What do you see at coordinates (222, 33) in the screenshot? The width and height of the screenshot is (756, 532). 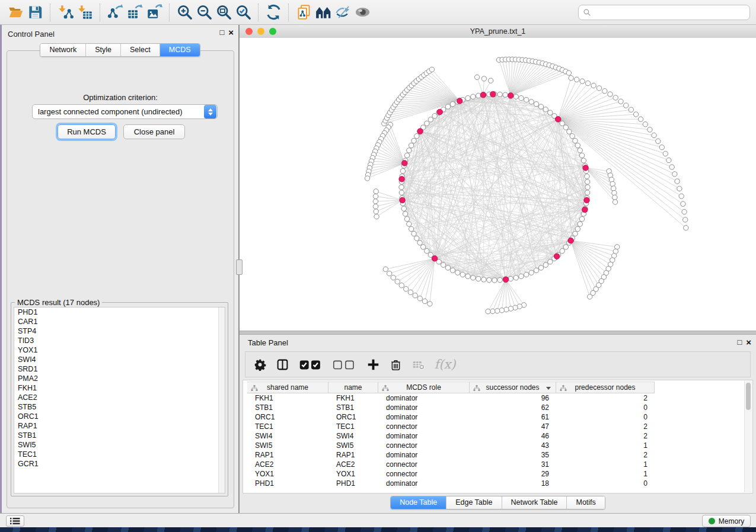 I see `float-panel-icon: □` at bounding box center [222, 33].